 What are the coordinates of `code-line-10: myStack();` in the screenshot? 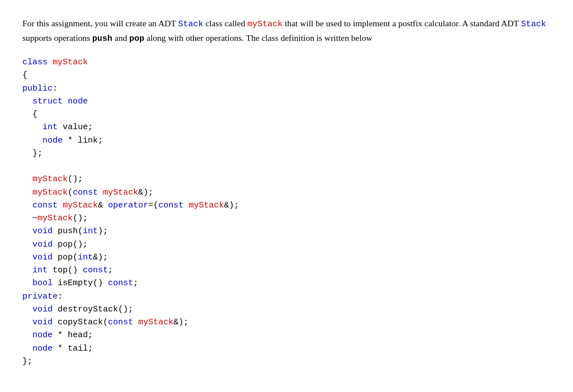 It's located at (286, 179).